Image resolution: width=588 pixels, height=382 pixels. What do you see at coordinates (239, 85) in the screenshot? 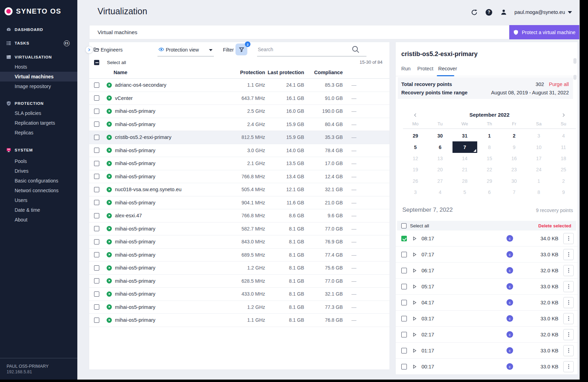
I see `table-row: adrianc-os4-secondary 1.1 GHz 24.1 GB 85…` at bounding box center [239, 85].